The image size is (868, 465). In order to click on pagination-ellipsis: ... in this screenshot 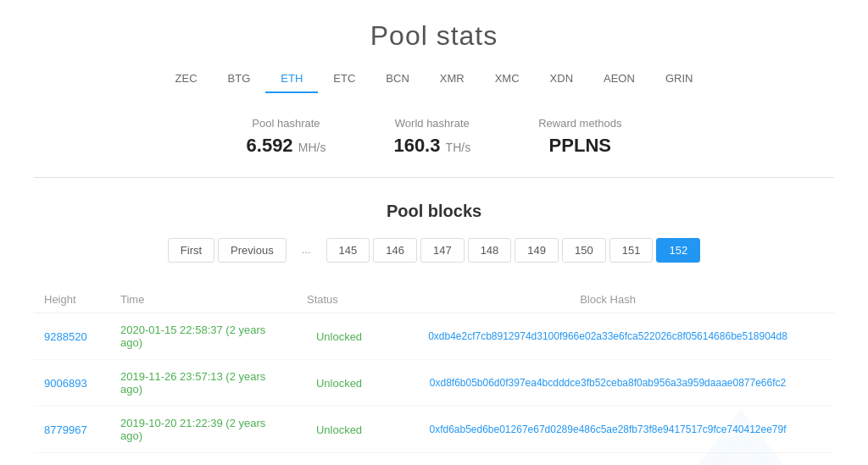, I will do `click(307, 251)`.